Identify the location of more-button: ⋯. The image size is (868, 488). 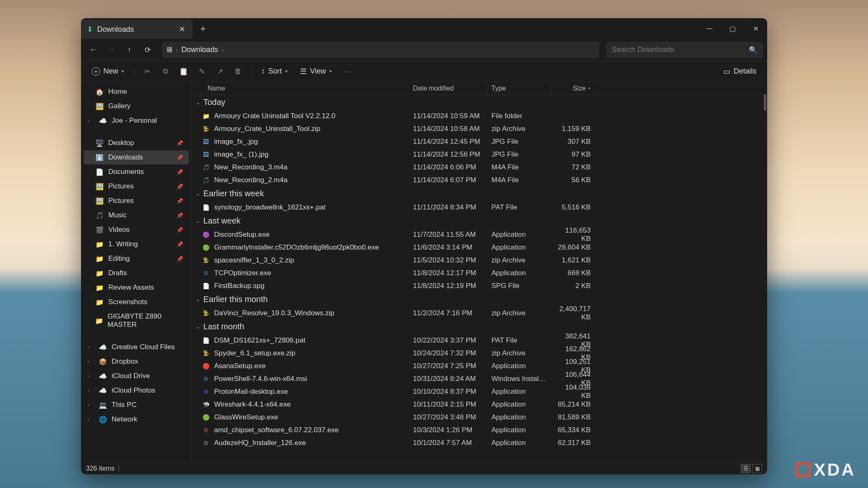
(347, 71).